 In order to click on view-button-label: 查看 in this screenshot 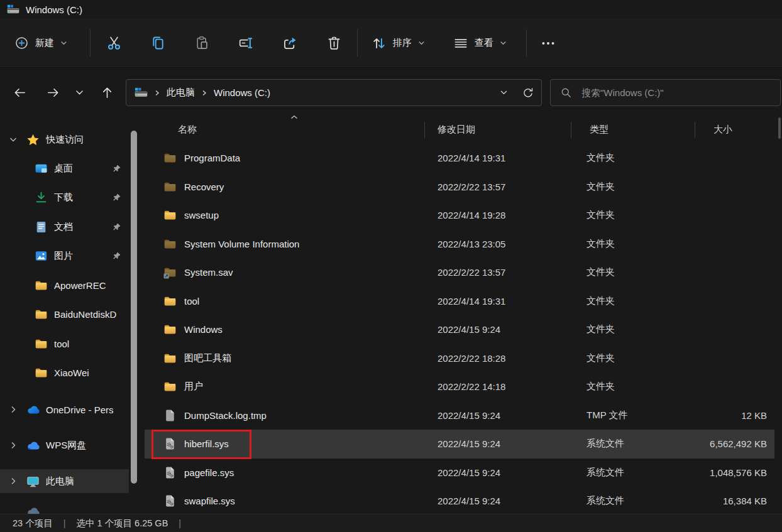, I will do `click(484, 43)`.